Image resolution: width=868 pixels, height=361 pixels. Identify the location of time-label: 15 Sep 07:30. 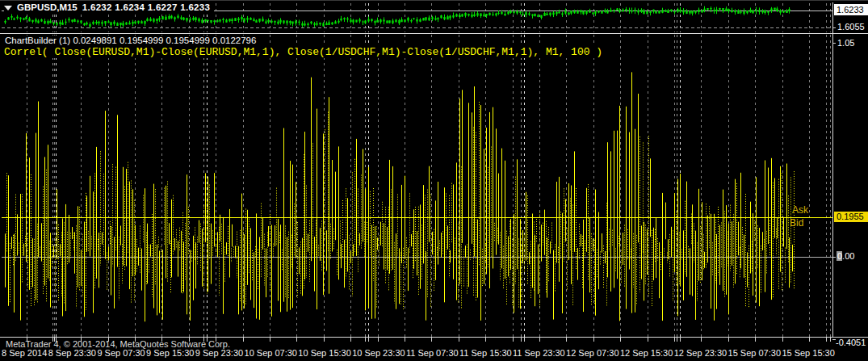
(754, 353).